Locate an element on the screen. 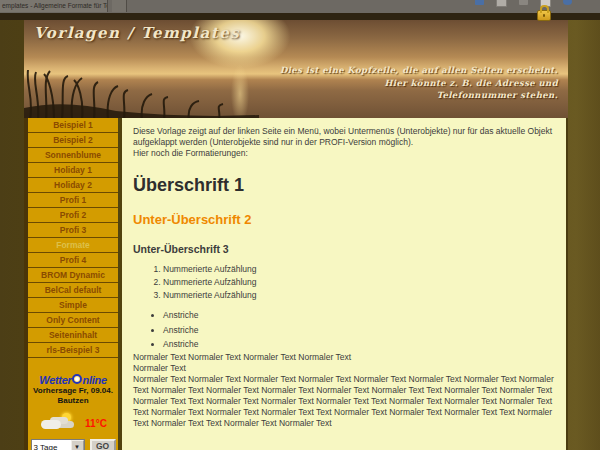 Image resolution: width=600 pixels, height=450 pixels. sidebar-item-beispiel-1: Beispiel 1 is located at coordinates (73, 126).